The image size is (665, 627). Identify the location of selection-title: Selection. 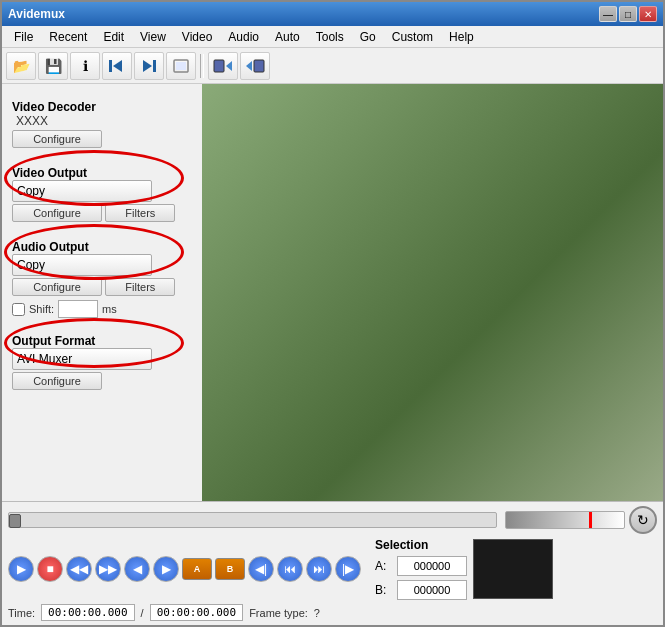
(421, 545).